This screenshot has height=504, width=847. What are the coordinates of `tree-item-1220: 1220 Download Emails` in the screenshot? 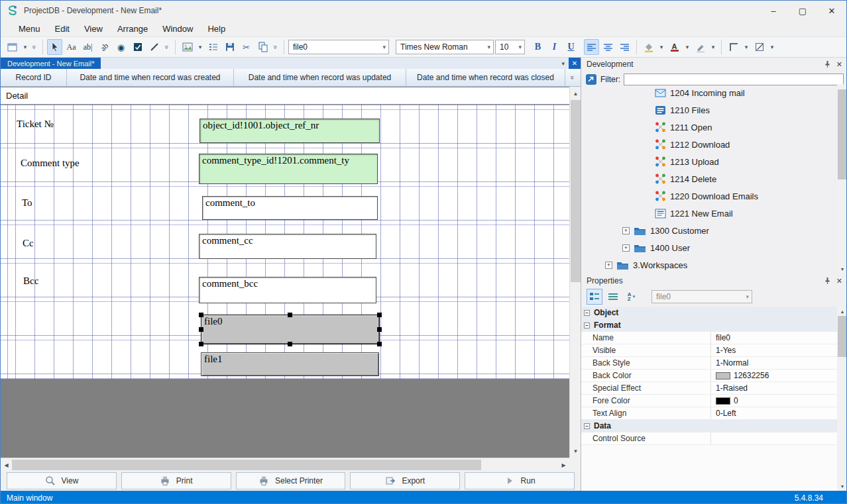 It's located at (709, 196).